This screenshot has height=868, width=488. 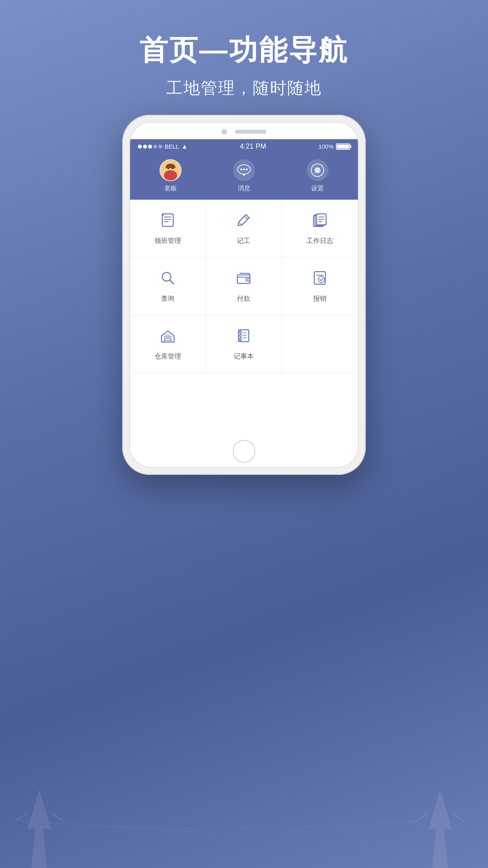 I want to click on menu-item-team-mgmt: 领班管理, so click(x=168, y=229).